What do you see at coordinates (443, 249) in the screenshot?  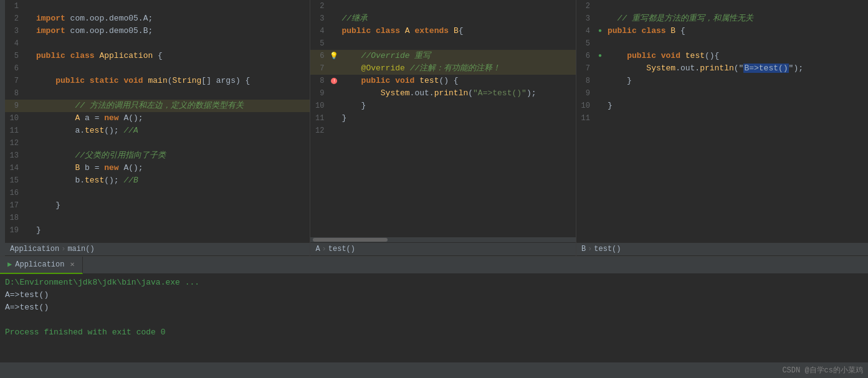 I see `breadcrumb-a: A › test()` at bounding box center [443, 249].